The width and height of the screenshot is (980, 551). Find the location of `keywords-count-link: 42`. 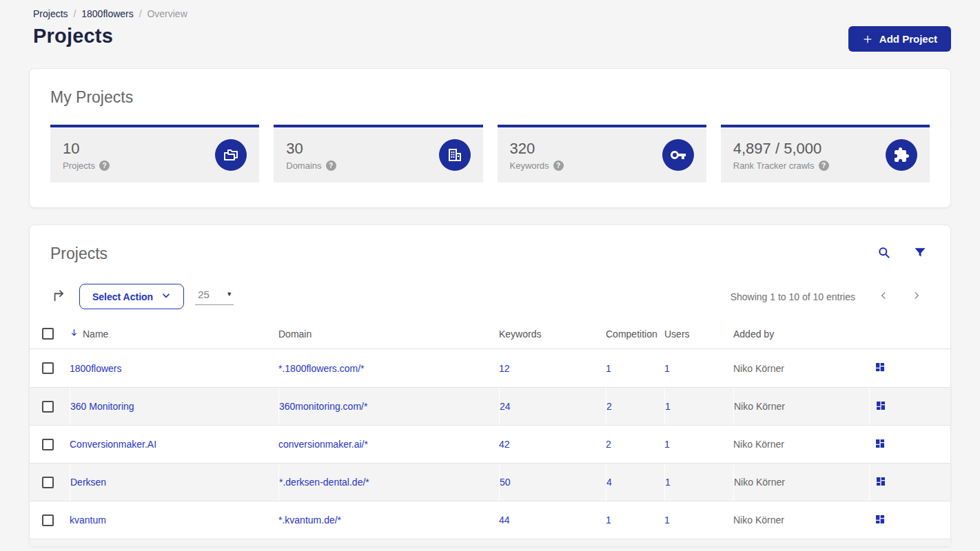

keywords-count-link: 42 is located at coordinates (504, 444).